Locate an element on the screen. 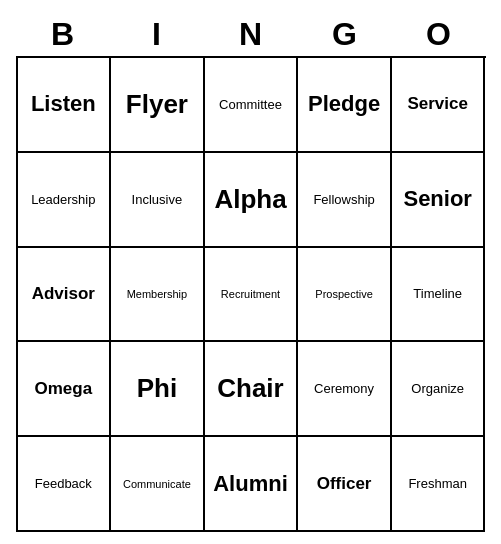 The height and width of the screenshot is (544, 501). bingo-cell: Senior is located at coordinates (439, 200).